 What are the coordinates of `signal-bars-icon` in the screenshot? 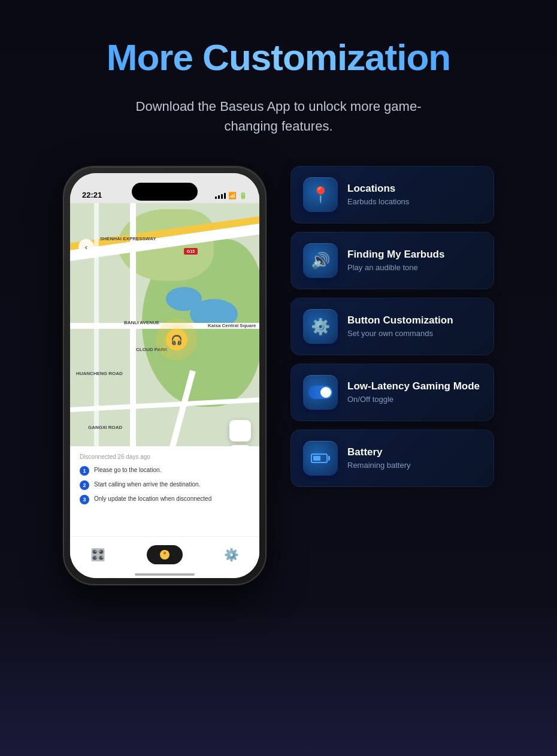 It's located at (220, 196).